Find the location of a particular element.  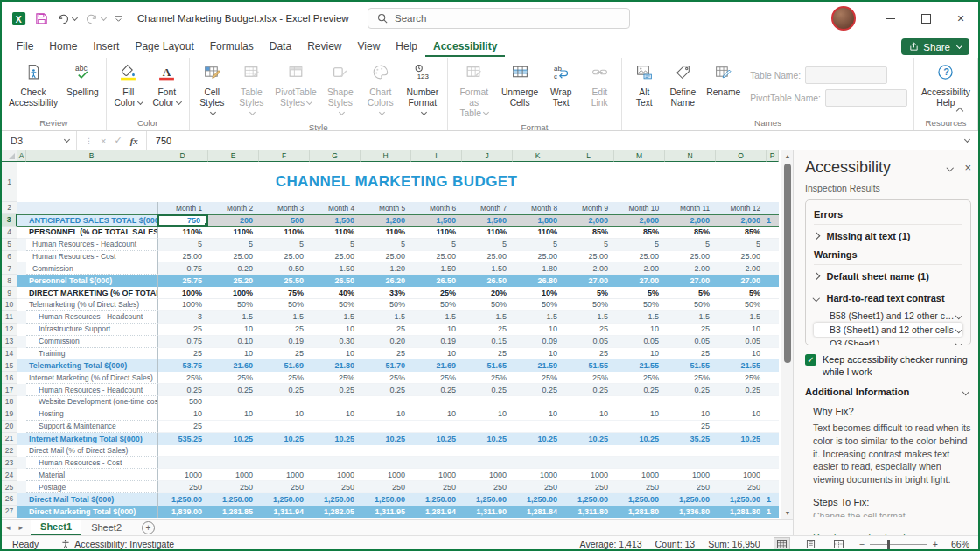

zoom-in-icon: + is located at coordinates (935, 544).